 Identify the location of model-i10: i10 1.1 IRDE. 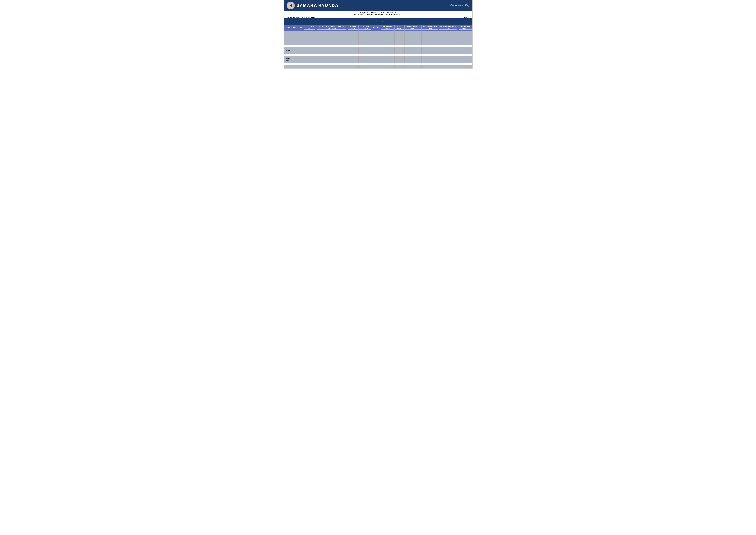
(288, 59).